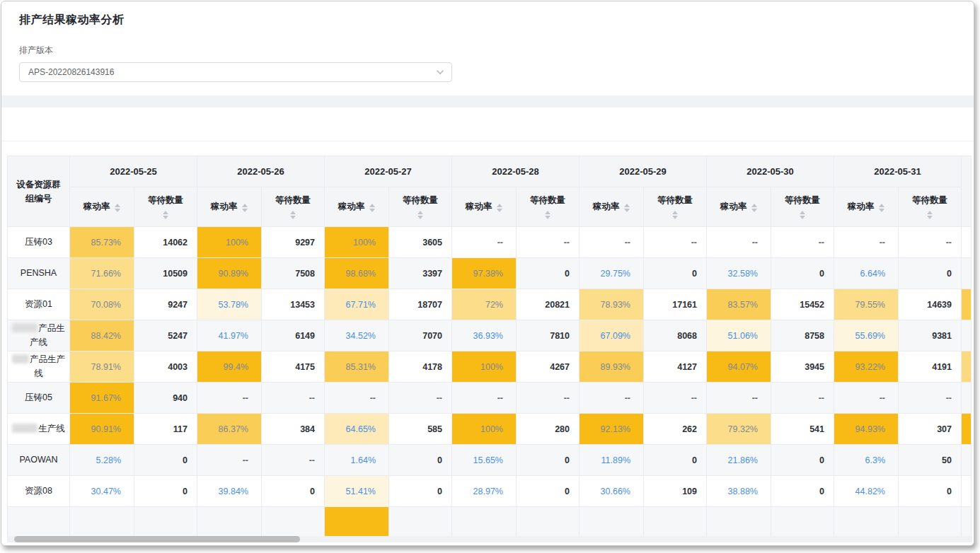 The image size is (980, 553). I want to click on rate-cell: 51.06%, so click(739, 336).